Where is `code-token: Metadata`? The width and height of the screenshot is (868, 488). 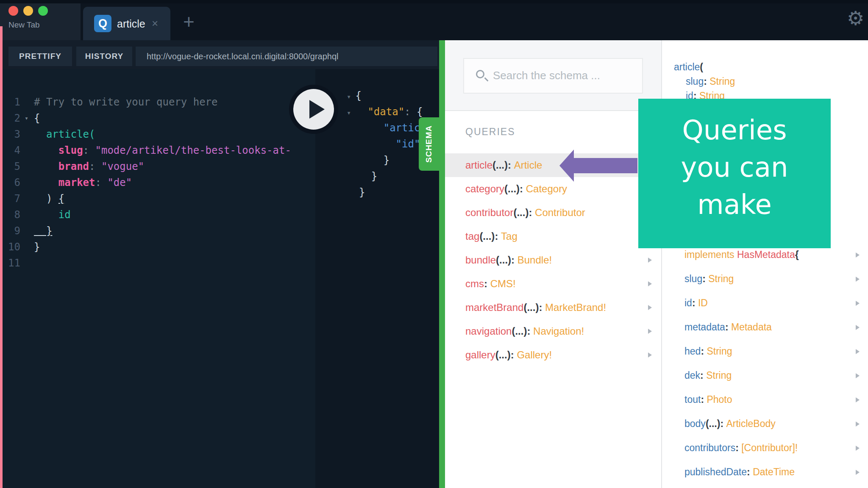
code-token: Metadata is located at coordinates (751, 327).